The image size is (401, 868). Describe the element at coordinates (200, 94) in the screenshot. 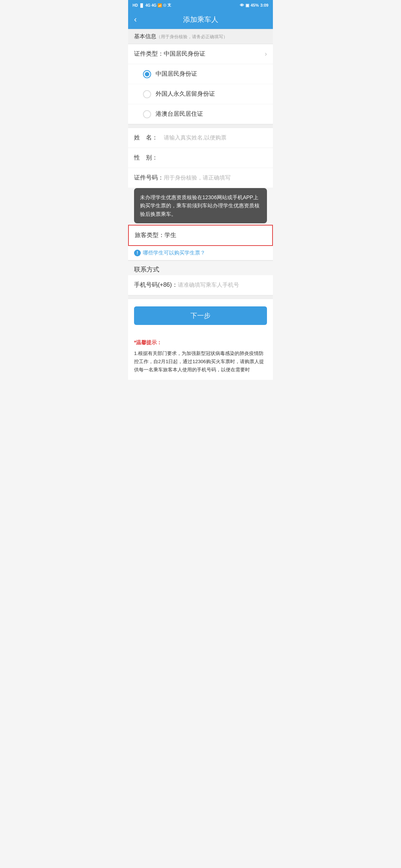

I see `cert-type-radio-group: 中国居民身份证 外国人永久居留身份证 港澳台居民居住证` at that location.